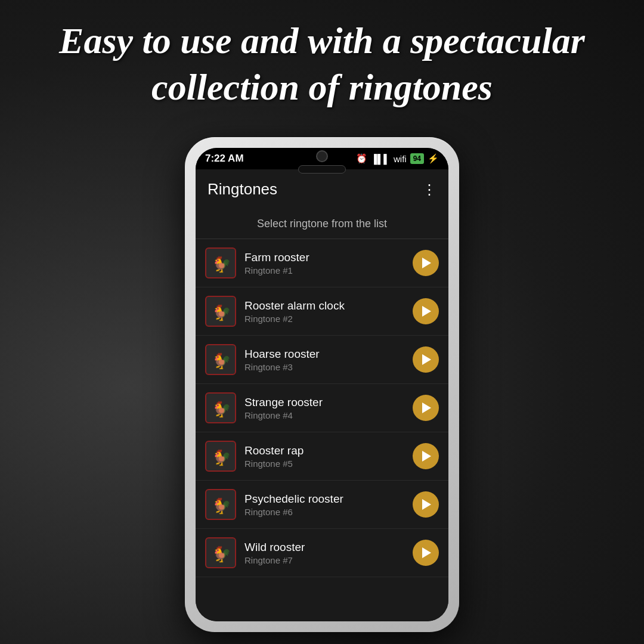  Describe the element at coordinates (322, 408) in the screenshot. I see `list-item: 🐓 Strange rooster Ringtone #4` at that location.